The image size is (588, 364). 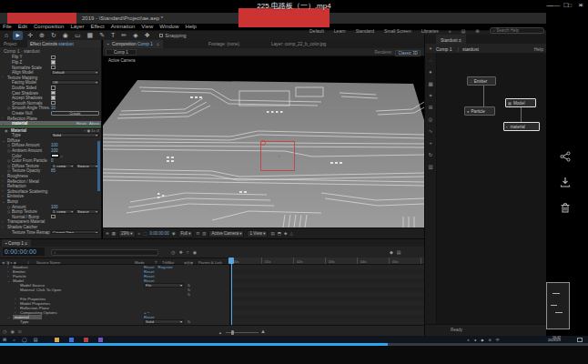 I want to click on zoom-handle, so click(x=233, y=333).